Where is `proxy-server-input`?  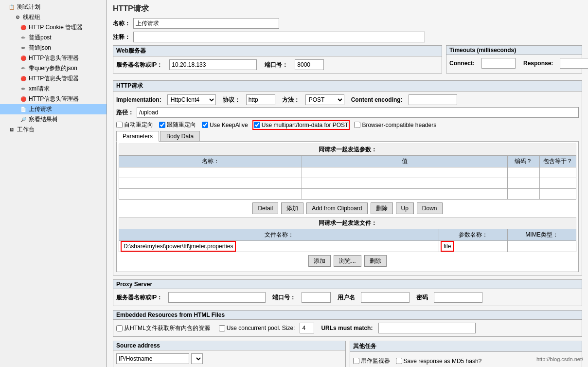 proxy-server-input is located at coordinates (217, 297).